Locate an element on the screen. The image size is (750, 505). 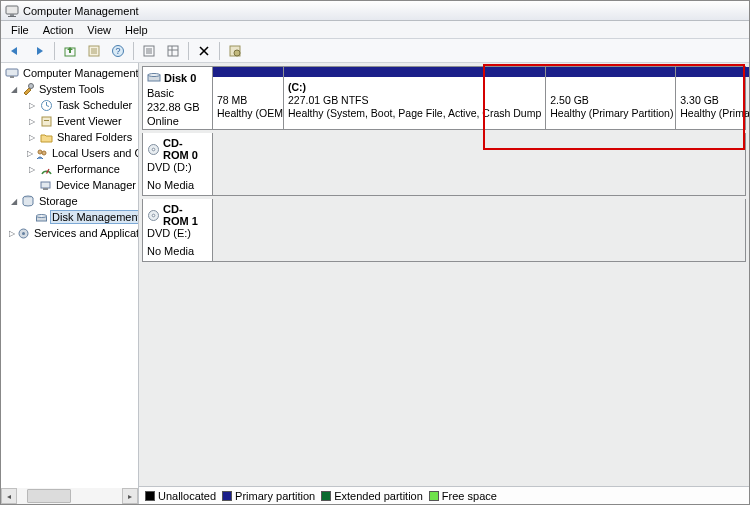
view-detail-button is located at coordinates (173, 51).